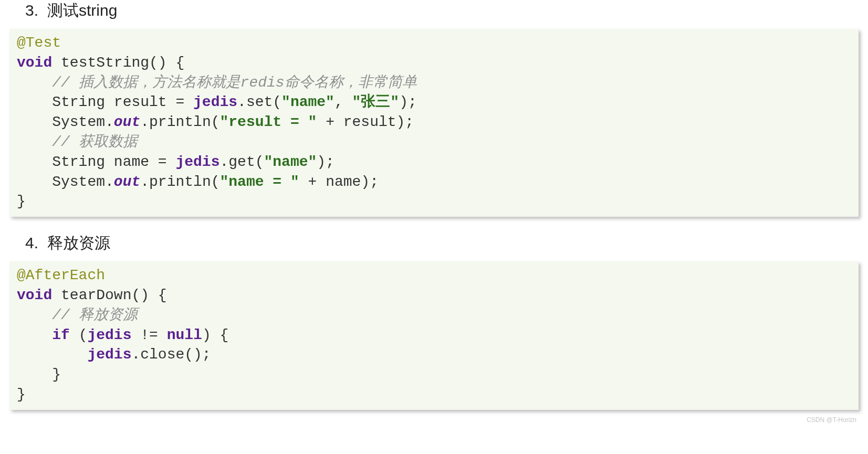 This screenshot has height=454, width=868. I want to click on code-text: testString() {, so click(118, 63).